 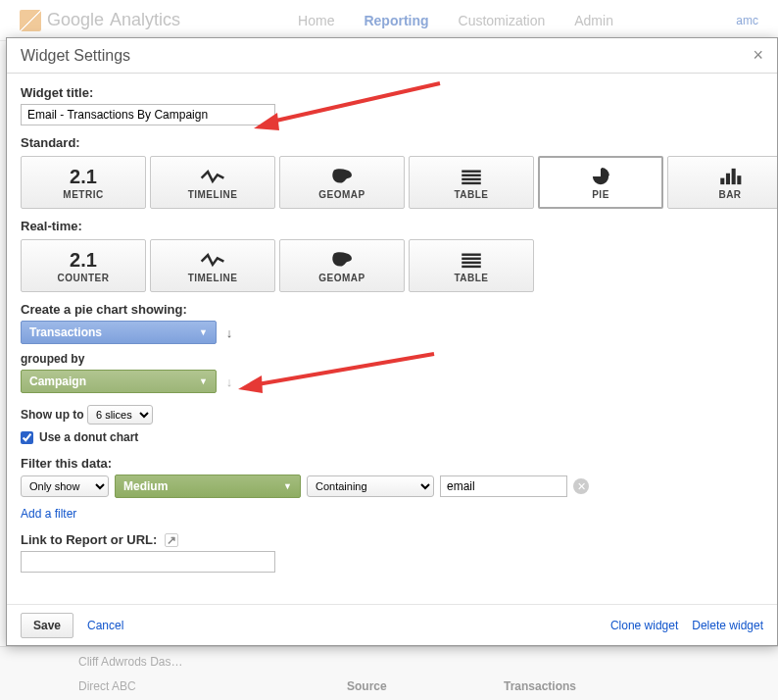 I want to click on slices-select: 6 slices, so click(x=120, y=415).